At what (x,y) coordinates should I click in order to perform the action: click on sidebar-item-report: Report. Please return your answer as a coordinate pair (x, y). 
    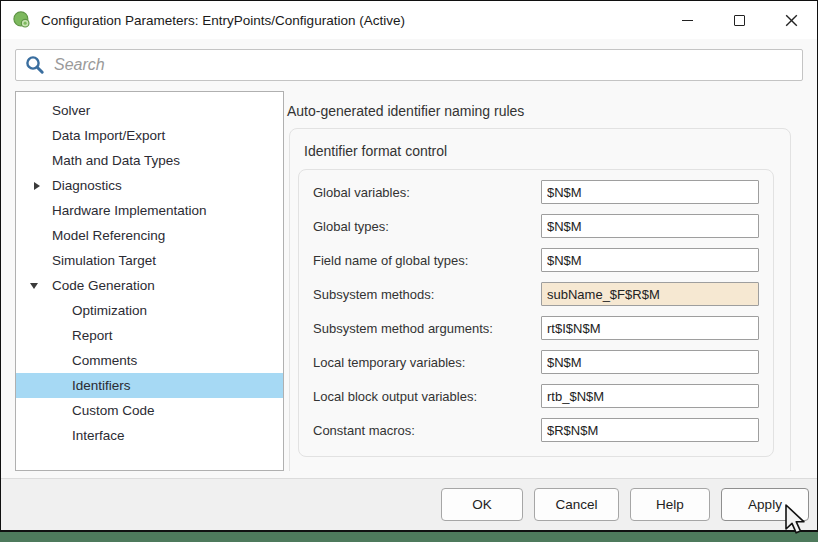
    Looking at the image, I should click on (150, 336).